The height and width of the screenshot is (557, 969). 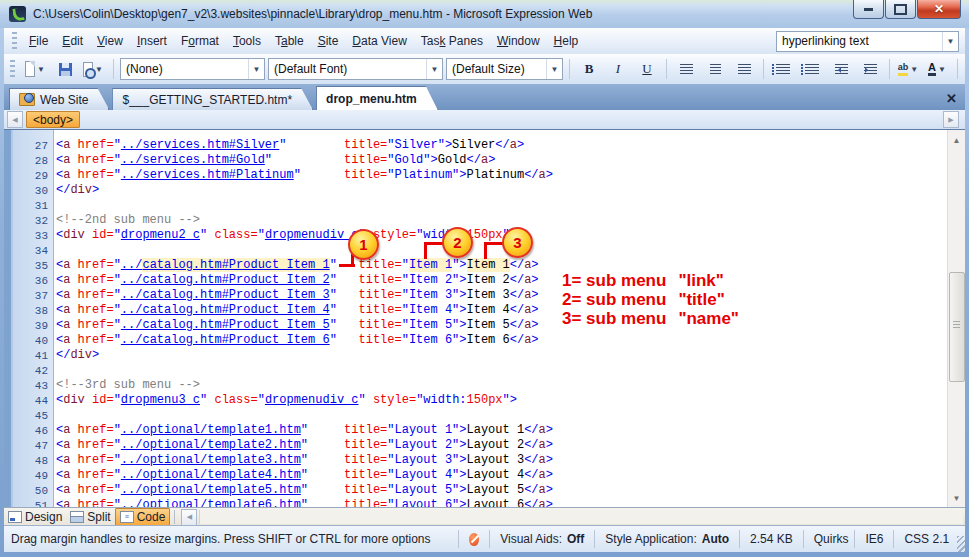 What do you see at coordinates (35, 517) in the screenshot?
I see `design-view-button: Design` at bounding box center [35, 517].